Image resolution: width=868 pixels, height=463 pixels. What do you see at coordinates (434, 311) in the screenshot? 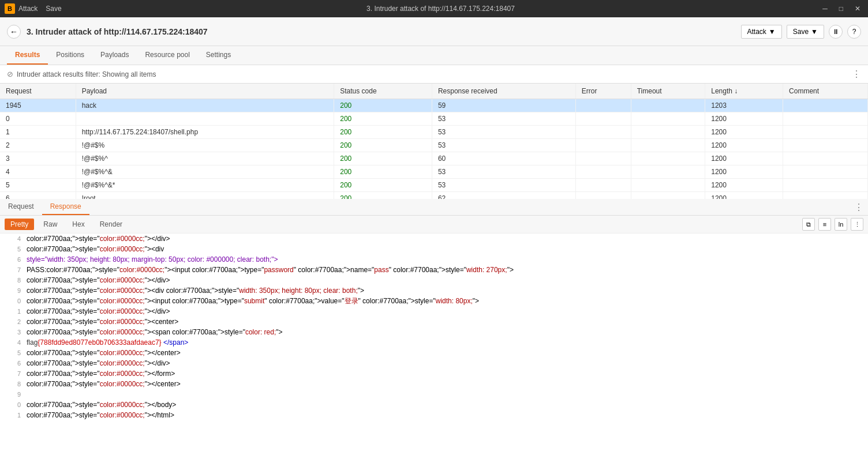
I see `code-line: 1 color:#7700aa;">style="color:#0000cc;"…` at bounding box center [434, 311].